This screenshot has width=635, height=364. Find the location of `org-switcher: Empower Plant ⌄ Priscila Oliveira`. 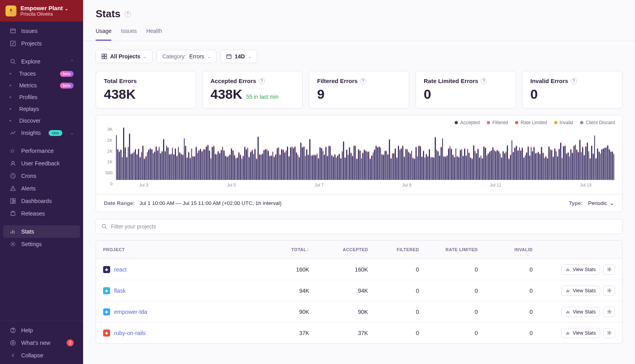

org-switcher: Empower Plant ⌄ Priscila Oliveira is located at coordinates (42, 11).